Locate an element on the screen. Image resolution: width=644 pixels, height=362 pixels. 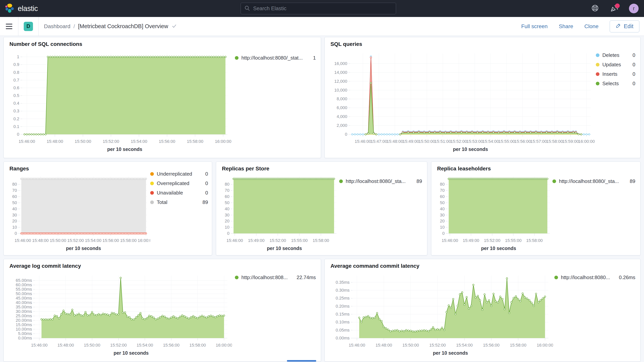
command-commit-latency-chart: 15:46:0015:48:0015:50:0015:52:0015:54:00… is located at coordinates (440, 315).